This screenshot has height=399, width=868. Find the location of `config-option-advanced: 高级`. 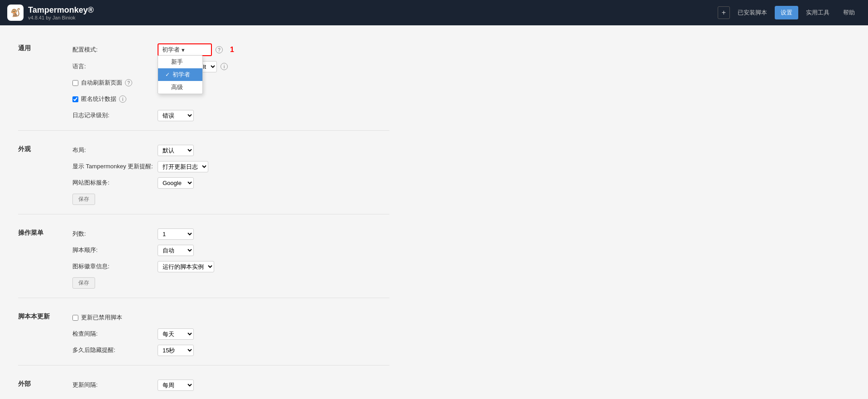

config-option-advanced: 高级 is located at coordinates (180, 87).